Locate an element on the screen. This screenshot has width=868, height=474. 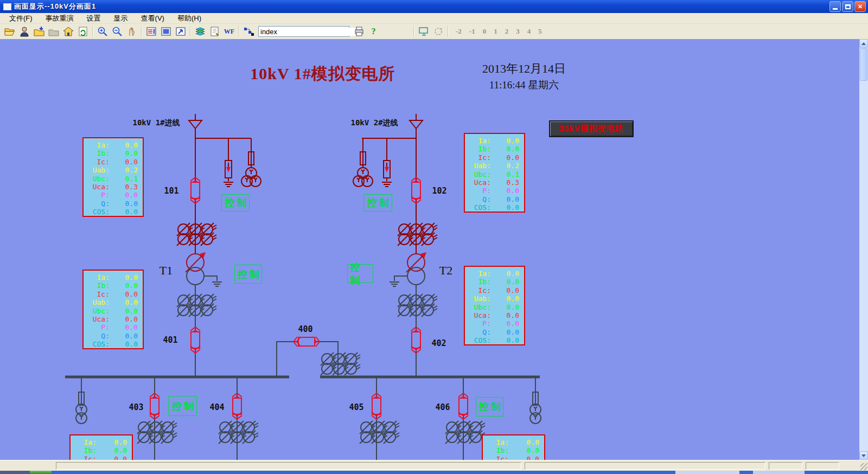
zoom-level-5: 5 is located at coordinates (540, 31).